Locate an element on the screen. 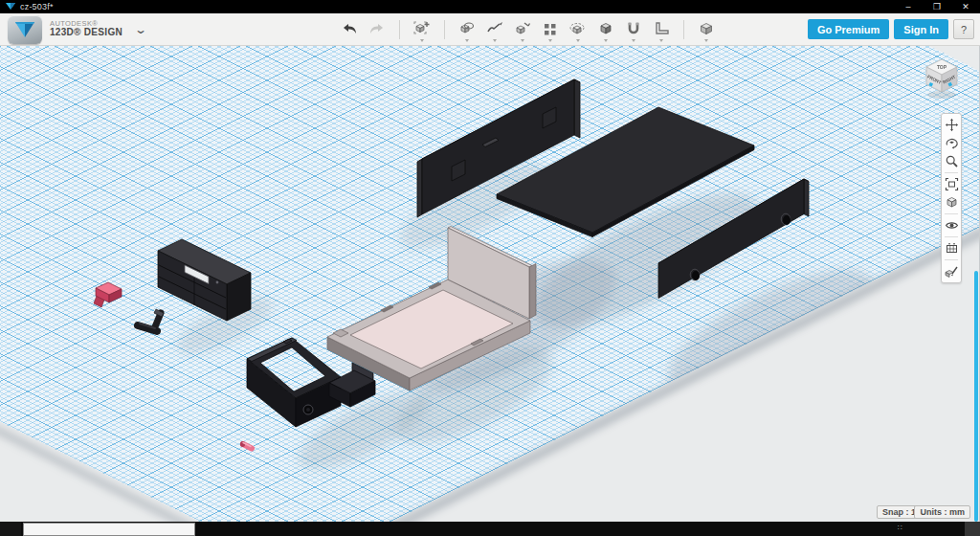 Image resolution: width=980 pixels, height=536 pixels. modify-button is located at coordinates (523, 30).